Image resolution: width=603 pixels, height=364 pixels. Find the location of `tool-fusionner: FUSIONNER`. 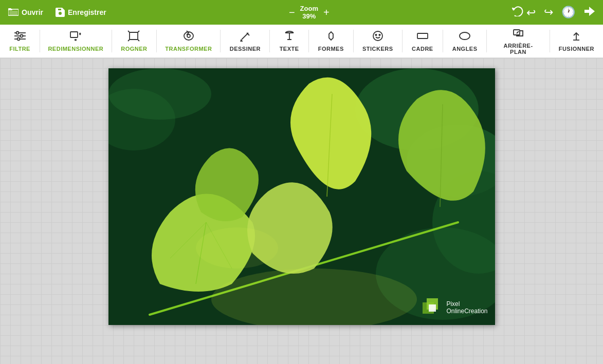

tool-fusionner: FUSIONNER is located at coordinates (577, 41).